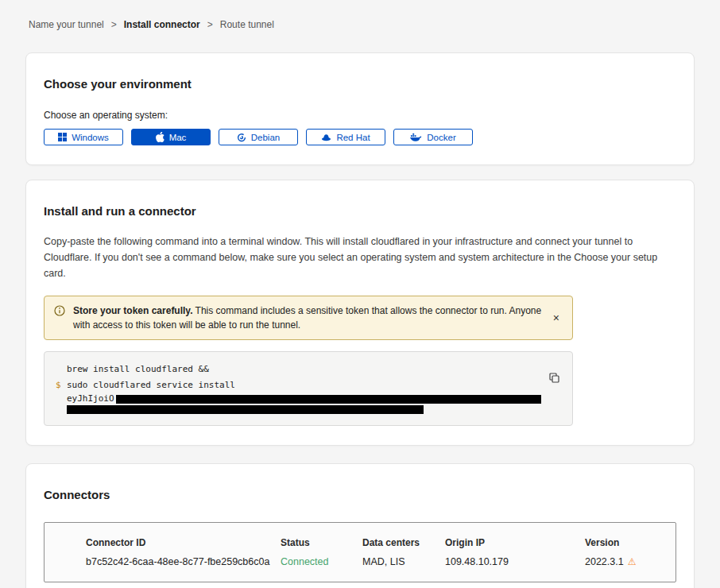 This screenshot has height=588, width=720. What do you see at coordinates (138, 369) in the screenshot?
I see `code-line-text: brew install cloudflared &&` at bounding box center [138, 369].